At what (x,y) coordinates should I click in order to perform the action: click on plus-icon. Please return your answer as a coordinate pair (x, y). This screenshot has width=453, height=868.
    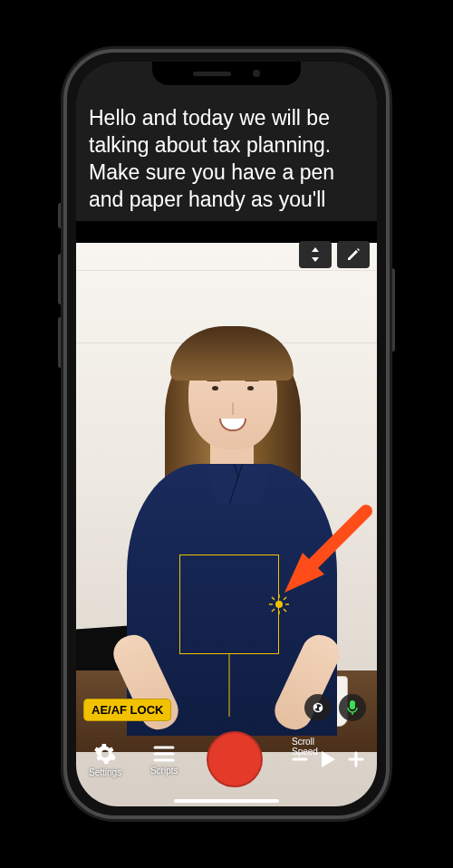
    Looking at the image, I should click on (356, 759).